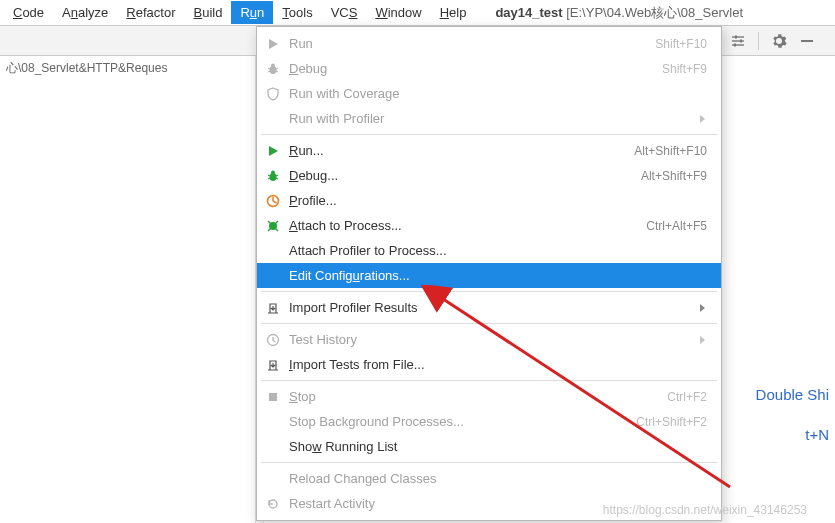 Image resolution: width=835 pixels, height=523 pixels. What do you see at coordinates (498, 276) in the screenshot?
I see `menu-item-label: Edit Configurations...` at bounding box center [498, 276].